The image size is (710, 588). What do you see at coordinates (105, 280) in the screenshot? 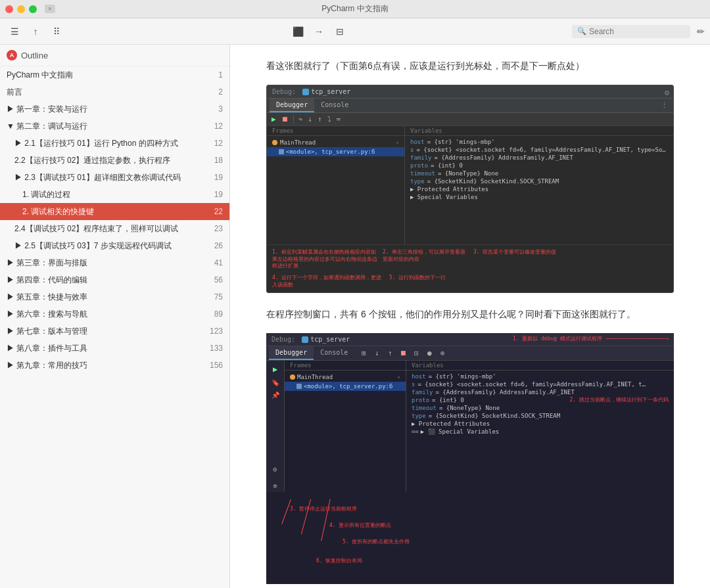
I see `nav-label-12: ▶ 第四章：代码的编辑` at bounding box center [105, 280].